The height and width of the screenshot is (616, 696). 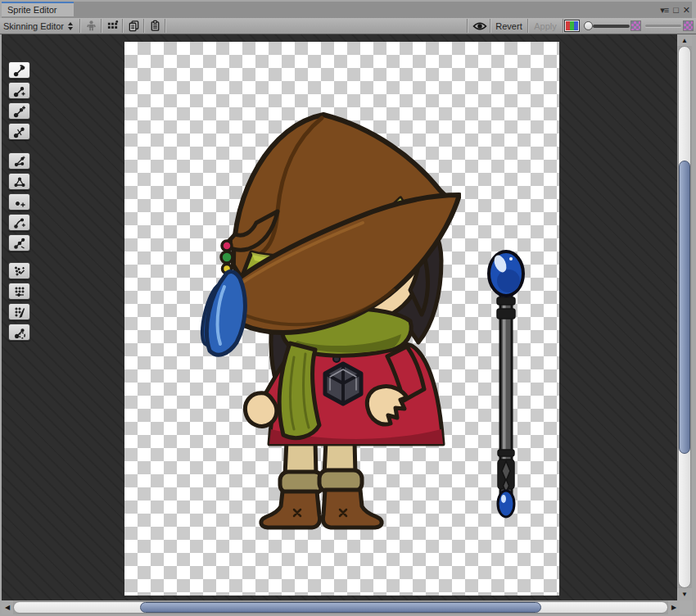 I want to click on vertical-scroll-track, so click(x=685, y=317).